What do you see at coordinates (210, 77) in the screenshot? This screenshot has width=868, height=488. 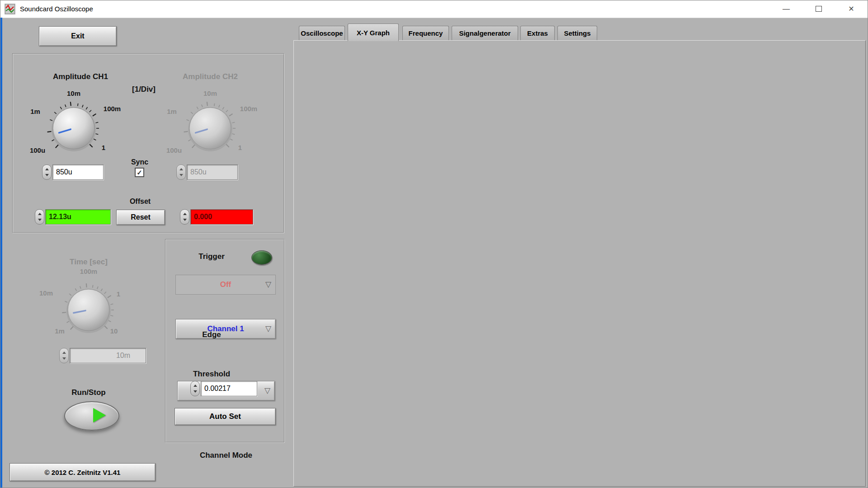 I see `amplitude-ch2-title: Amplitude CH2` at bounding box center [210, 77].